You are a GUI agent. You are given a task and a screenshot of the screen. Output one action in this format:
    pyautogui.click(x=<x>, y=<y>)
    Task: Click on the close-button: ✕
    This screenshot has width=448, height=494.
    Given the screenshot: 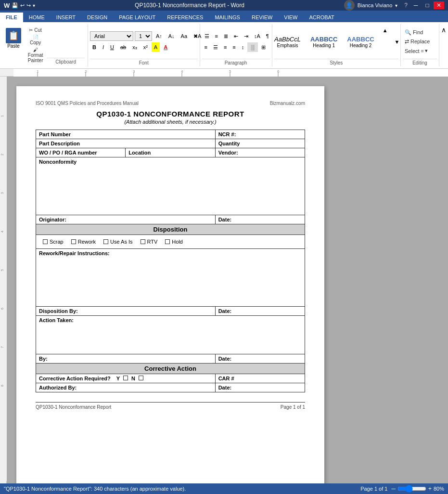 What is the action you would take?
    pyautogui.click(x=439, y=5)
    